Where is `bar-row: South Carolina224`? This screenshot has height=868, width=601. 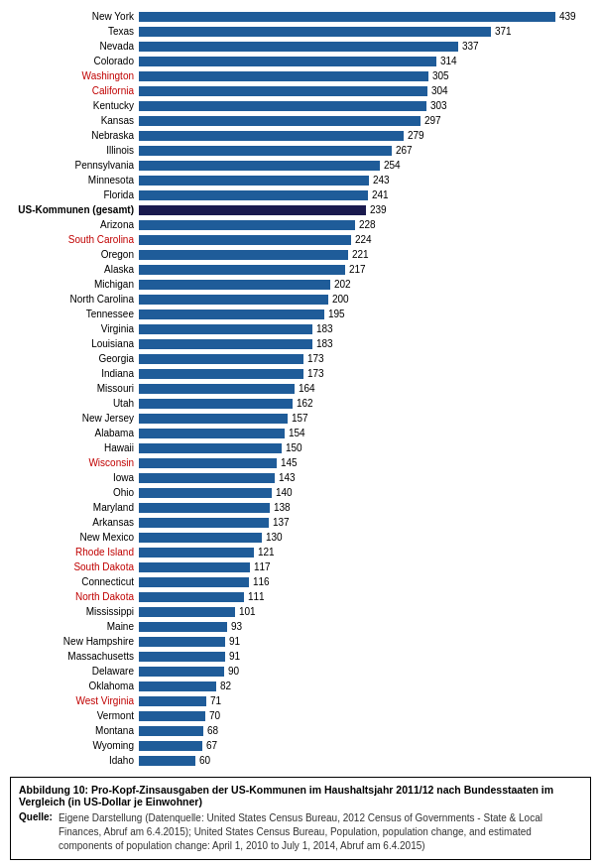 bar-row: South Carolina224 is located at coordinates (300, 240).